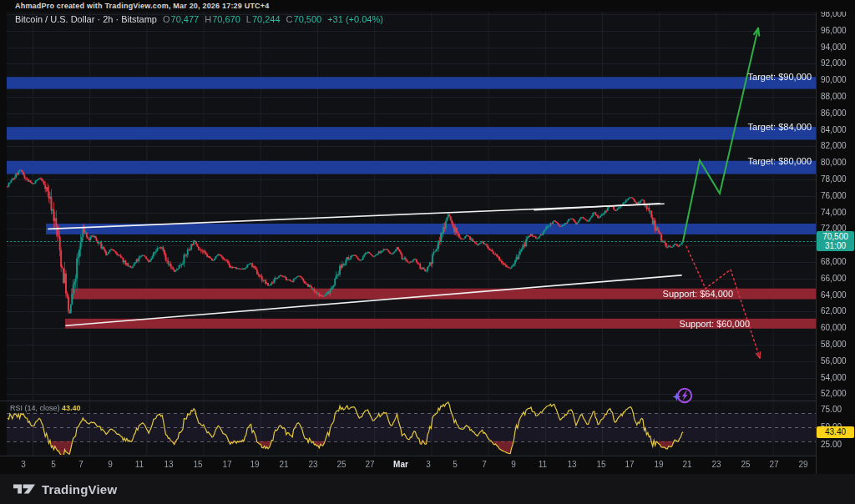  Describe the element at coordinates (45, 408) in the screenshot. I see `rsi-indicator-label: RSI (14, close) 43.40` at that location.